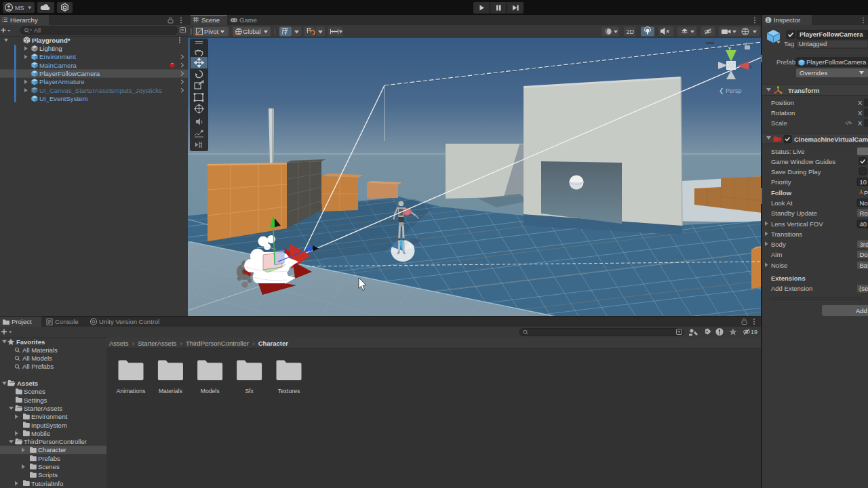 This screenshot has height=488, width=868. I want to click on svg-text: (se, so click(864, 289).